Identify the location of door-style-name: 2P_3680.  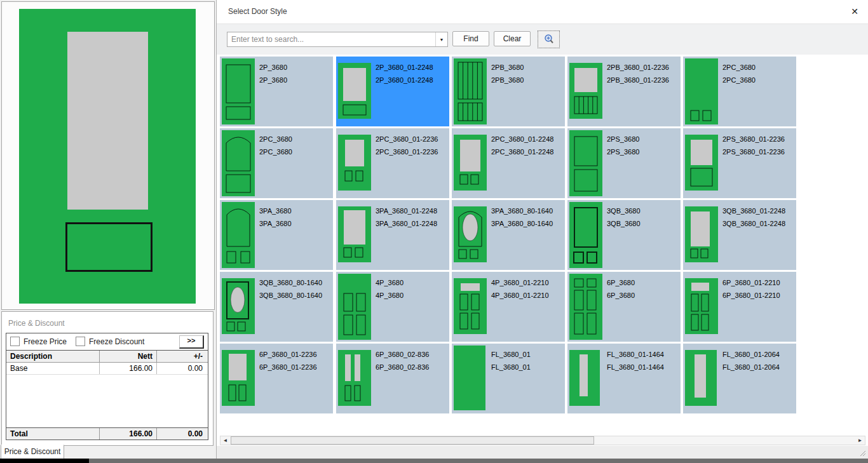
(273, 67).